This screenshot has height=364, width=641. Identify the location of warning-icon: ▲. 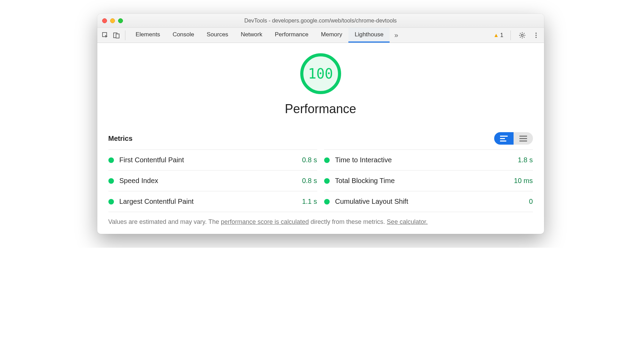
(496, 35).